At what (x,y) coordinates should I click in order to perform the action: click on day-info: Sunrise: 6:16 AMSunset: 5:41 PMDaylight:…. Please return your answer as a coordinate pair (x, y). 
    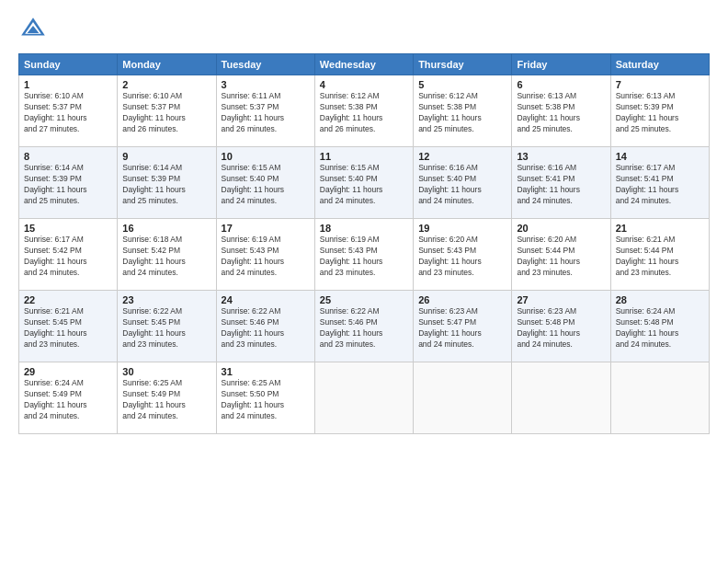
    Looking at the image, I should click on (561, 185).